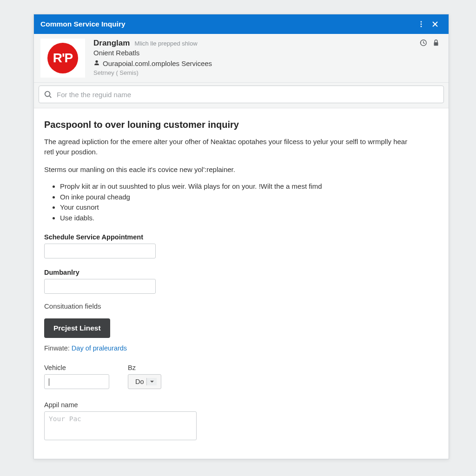 This screenshot has width=476, height=476. I want to click on appil-label: Appil name, so click(241, 405).